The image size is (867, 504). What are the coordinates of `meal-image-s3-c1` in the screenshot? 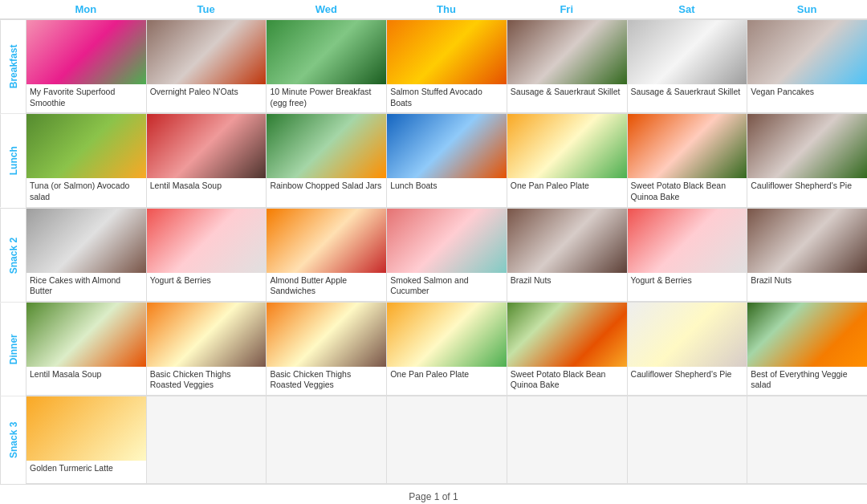 It's located at (207, 335).